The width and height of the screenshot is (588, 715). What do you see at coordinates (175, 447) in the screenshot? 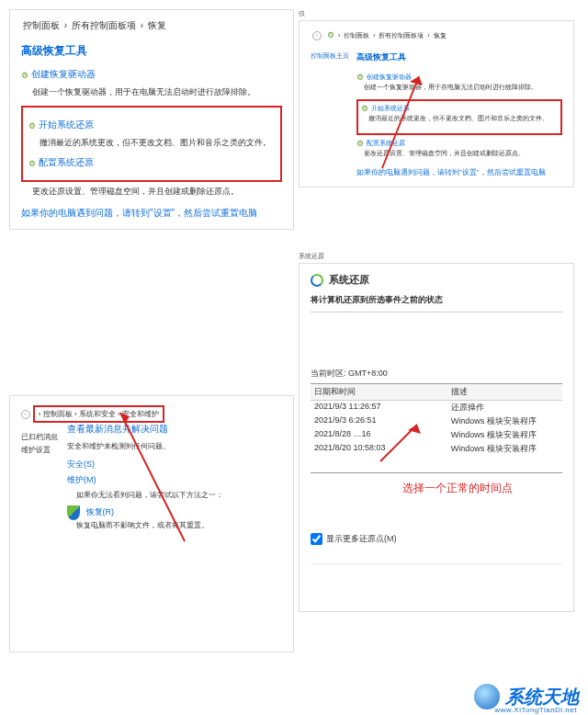
I see `main-desc: 安全和维护未检测到任何问题。` at bounding box center [175, 447].